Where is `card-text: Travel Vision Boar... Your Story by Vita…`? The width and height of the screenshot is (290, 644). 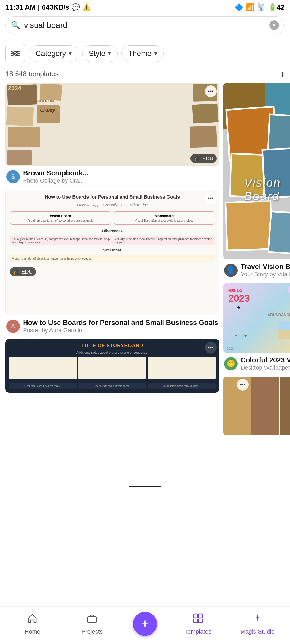
card-text: Travel Vision Boar... Your Story by Vita… is located at coordinates (265, 270).